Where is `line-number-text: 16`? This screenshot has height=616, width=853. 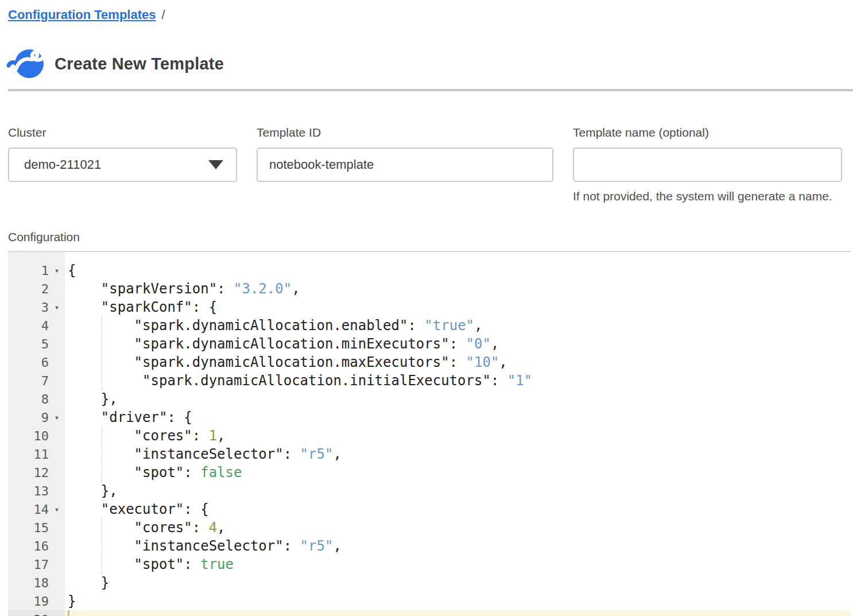 line-number-text: 16 is located at coordinates (29, 547).